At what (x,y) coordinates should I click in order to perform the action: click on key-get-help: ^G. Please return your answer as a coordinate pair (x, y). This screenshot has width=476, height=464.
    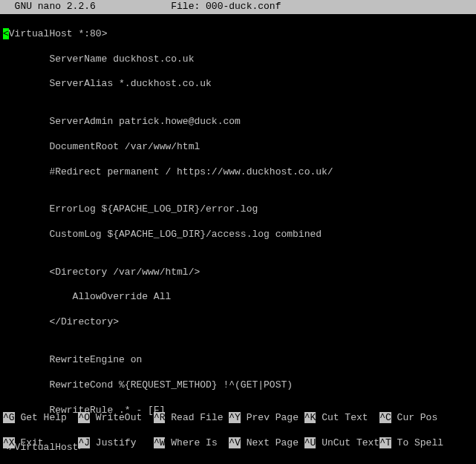
    Looking at the image, I should click on (9, 417).